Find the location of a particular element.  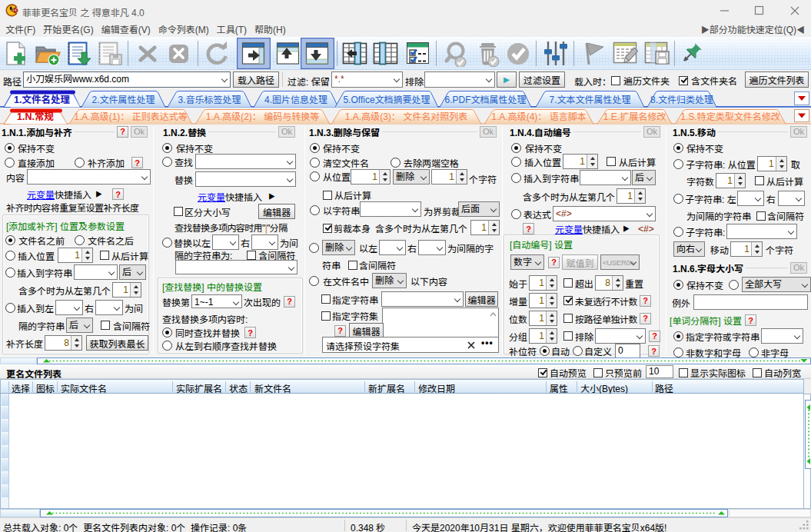

svg-text: 6.PDF文档属性处理 is located at coordinates (485, 100).